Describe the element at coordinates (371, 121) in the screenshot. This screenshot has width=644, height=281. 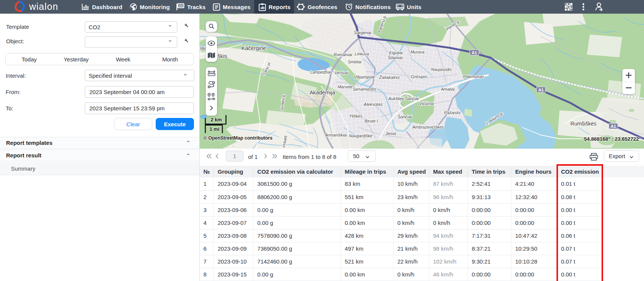
I see `svg-text: Birutė I` at that location.